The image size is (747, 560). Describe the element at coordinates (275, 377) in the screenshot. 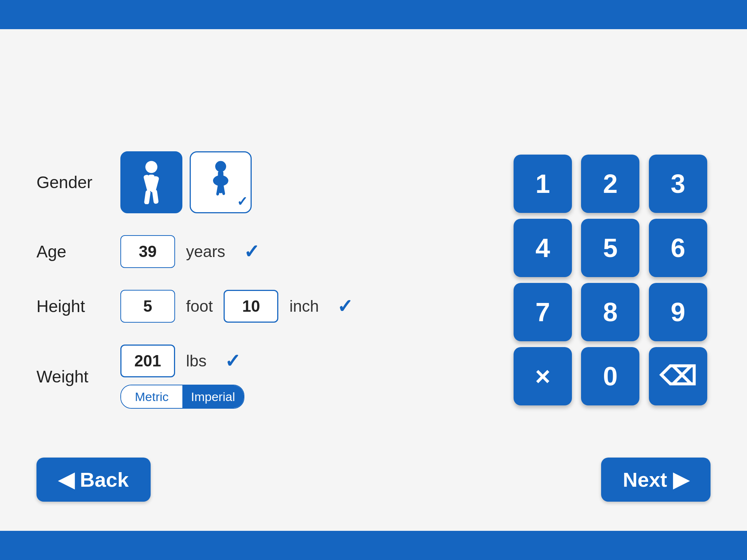

I see `weight-row-outer: Weight lbs ✓ Metric Imperial` at that location.